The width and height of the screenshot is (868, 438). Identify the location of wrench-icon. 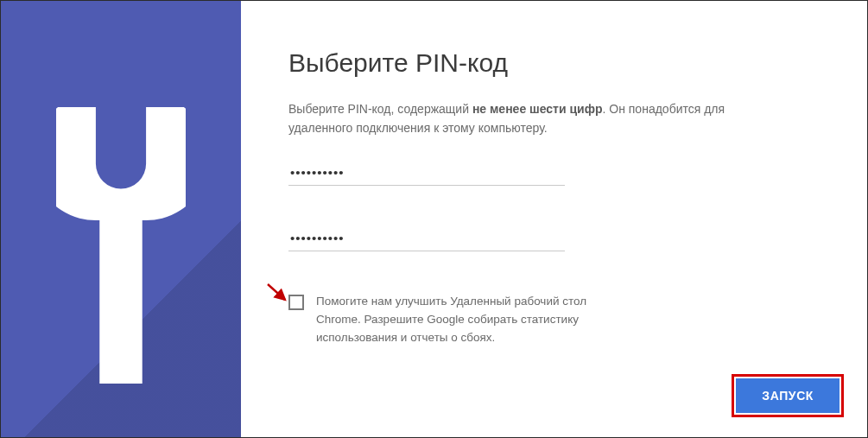
(121, 245).